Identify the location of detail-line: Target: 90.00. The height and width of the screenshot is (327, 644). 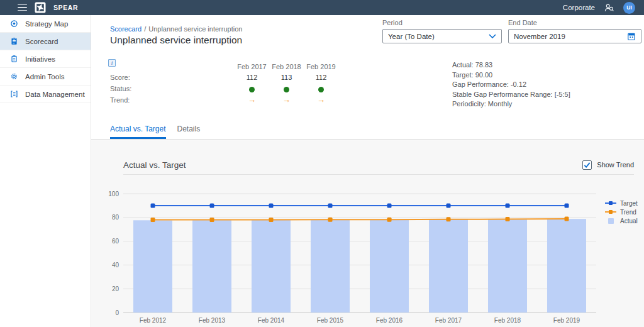
(511, 75).